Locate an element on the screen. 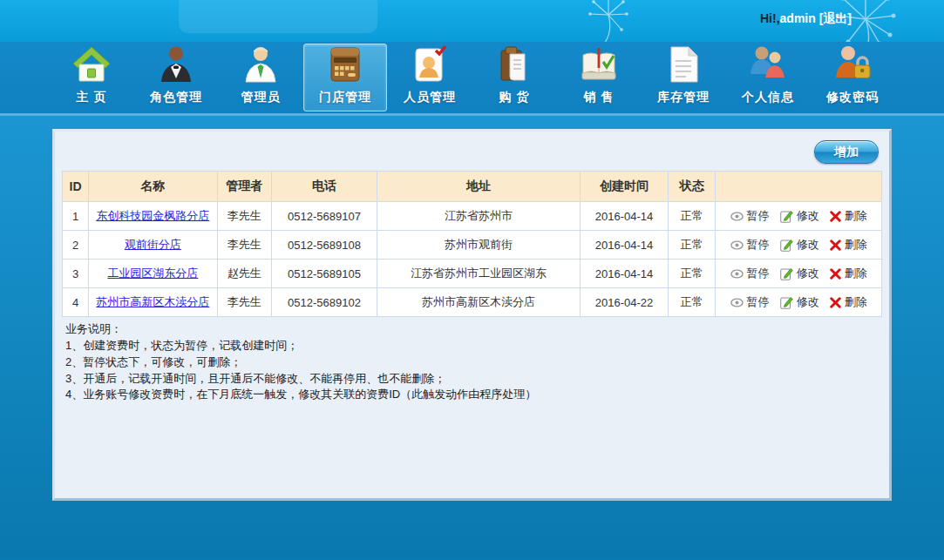  cell-actions: 暂停修改删除 is located at coordinates (798, 303).